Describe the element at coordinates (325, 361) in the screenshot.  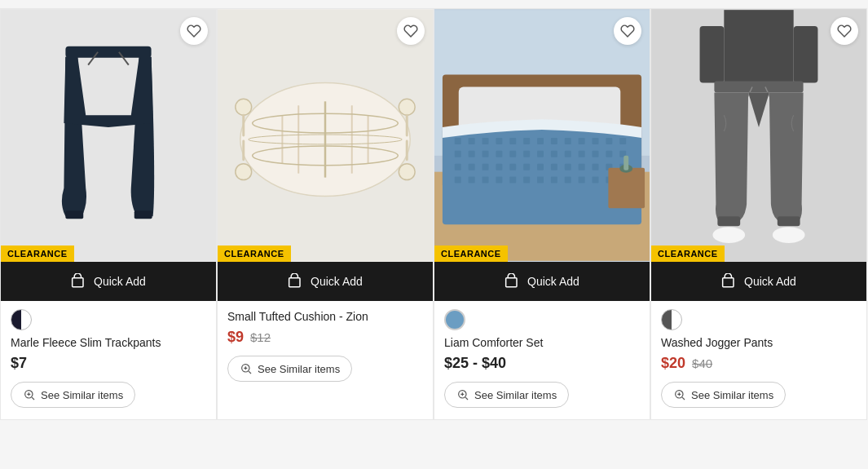
I see `product-info-2: Small Tufted Cushion - Zion $9 $12 See S…` at that location.